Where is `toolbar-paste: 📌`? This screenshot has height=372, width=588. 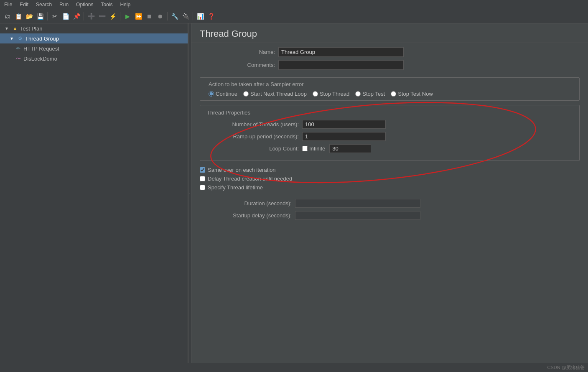 toolbar-paste: 📌 is located at coordinates (76, 16).